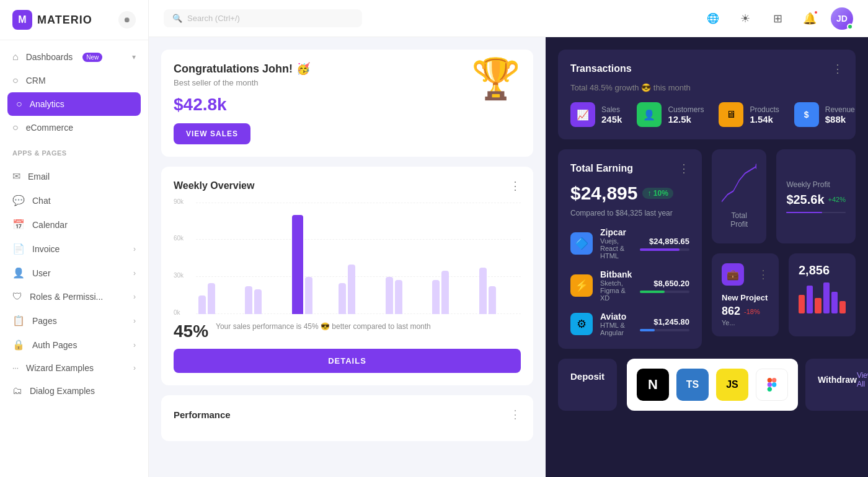 Image resolution: width=868 pixels, height=477 pixels. I want to click on profit-chart-svg, so click(739, 184).